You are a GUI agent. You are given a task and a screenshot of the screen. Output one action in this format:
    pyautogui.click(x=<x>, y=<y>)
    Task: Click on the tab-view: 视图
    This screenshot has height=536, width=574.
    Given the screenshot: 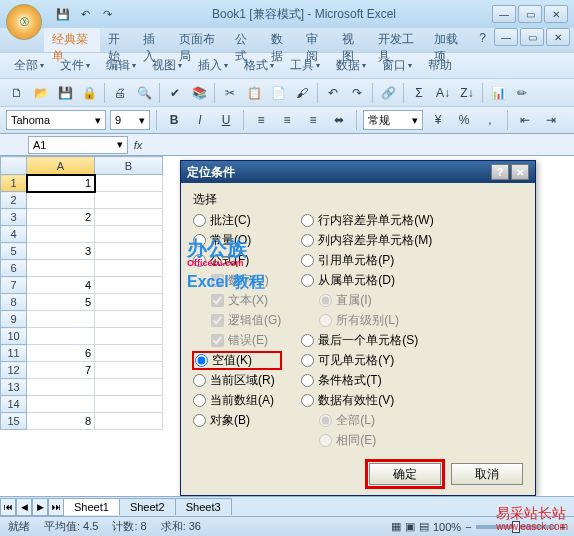 What is the action you would take?
    pyautogui.click(x=352, y=40)
    